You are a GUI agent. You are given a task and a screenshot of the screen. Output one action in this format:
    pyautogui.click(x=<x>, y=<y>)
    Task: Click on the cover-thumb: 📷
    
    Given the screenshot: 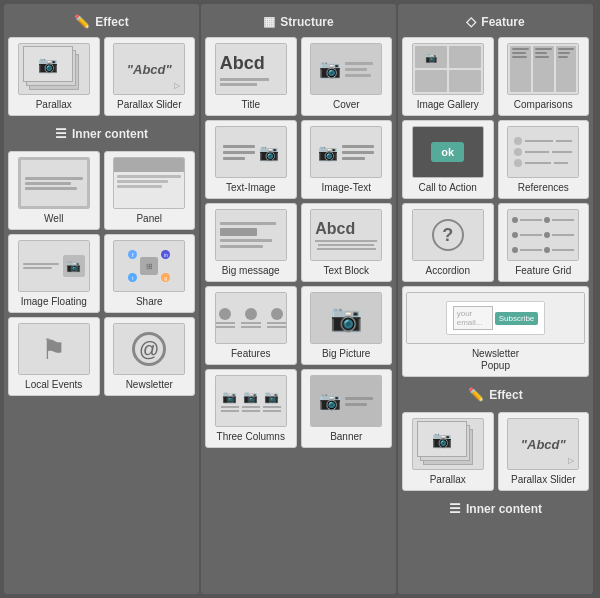 What is the action you would take?
    pyautogui.click(x=346, y=69)
    